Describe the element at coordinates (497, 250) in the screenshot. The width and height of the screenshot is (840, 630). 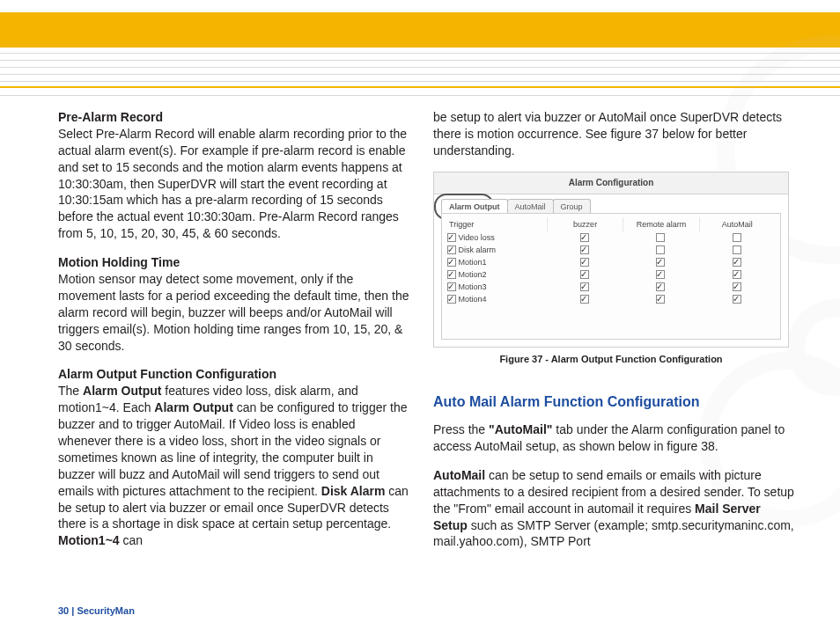
I see `row-trigger-name: Disk alarm` at that location.